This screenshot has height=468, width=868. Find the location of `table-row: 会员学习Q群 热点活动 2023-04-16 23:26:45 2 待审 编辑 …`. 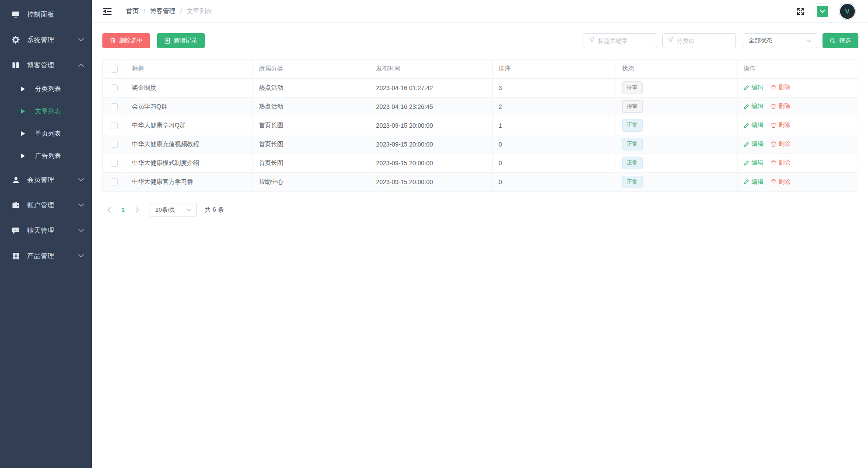

table-row: 会员学习Q群 热点活动 2023-04-16 23:26:45 2 待审 编辑 … is located at coordinates (480, 107).